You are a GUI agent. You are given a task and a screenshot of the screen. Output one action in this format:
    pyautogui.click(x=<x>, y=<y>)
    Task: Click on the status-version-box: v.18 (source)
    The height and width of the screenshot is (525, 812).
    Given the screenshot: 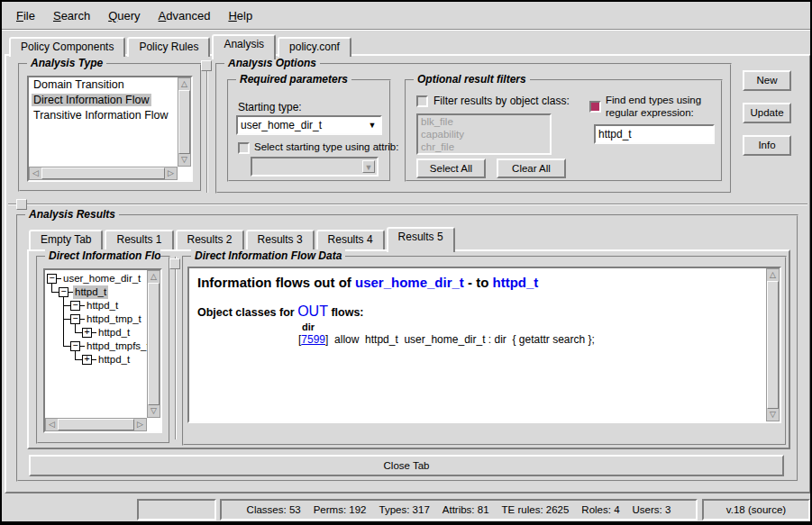 What is the action you would take?
    pyautogui.click(x=756, y=510)
    